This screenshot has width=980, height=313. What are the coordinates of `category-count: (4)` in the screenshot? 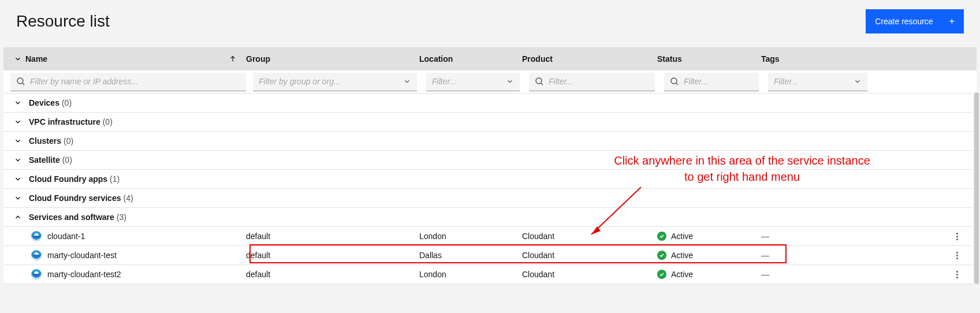 It's located at (128, 198).